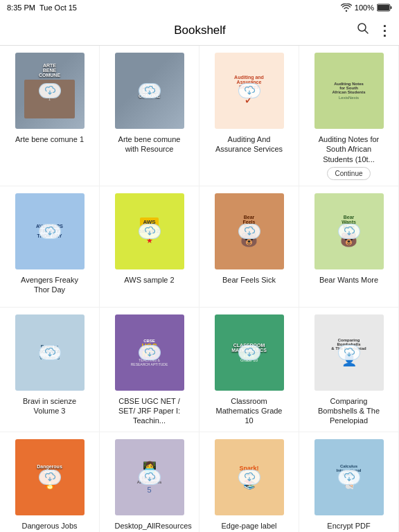 The height and width of the screenshot is (532, 399). What do you see at coordinates (50, 116) in the screenshot?
I see `book-item-arte1: ARTEBENECOMUNE 1 Arte bene comune 1` at bounding box center [50, 116].